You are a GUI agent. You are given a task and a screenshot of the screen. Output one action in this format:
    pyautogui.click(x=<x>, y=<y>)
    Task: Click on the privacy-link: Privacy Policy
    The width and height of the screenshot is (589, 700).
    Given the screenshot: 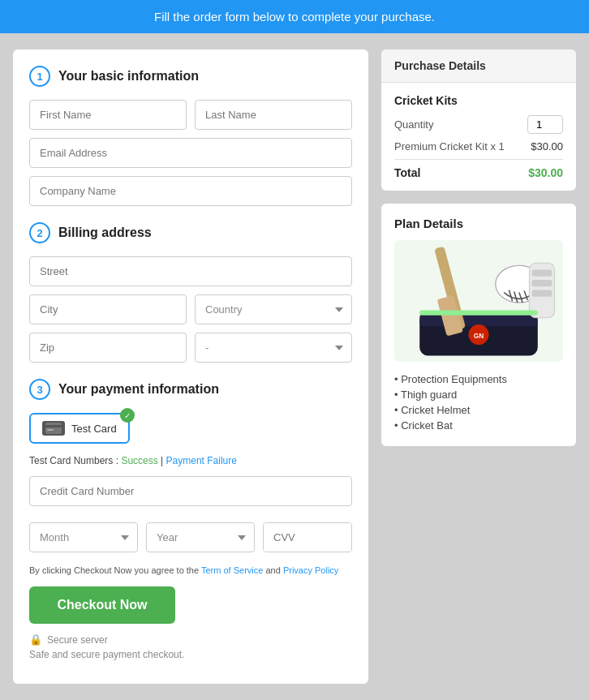 What is the action you would take?
    pyautogui.click(x=311, y=570)
    